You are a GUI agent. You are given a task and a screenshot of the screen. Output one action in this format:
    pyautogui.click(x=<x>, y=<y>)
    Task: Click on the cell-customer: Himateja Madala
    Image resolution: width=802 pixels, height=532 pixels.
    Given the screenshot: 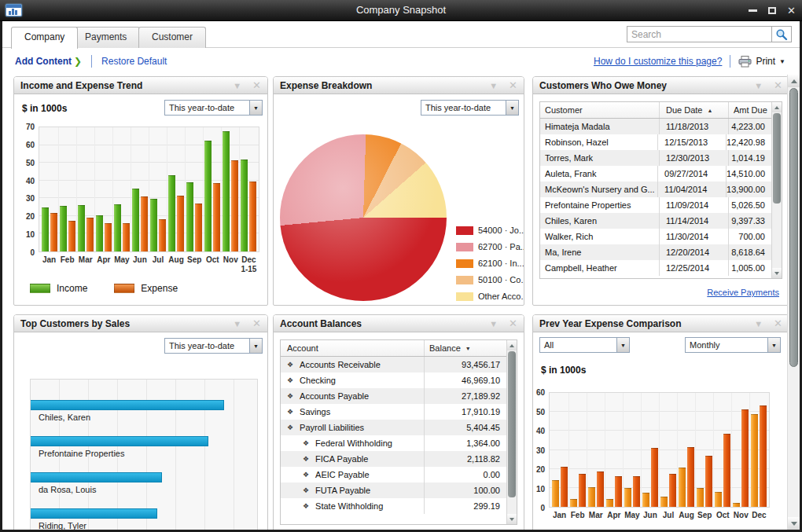 What is the action you would take?
    pyautogui.click(x=600, y=127)
    